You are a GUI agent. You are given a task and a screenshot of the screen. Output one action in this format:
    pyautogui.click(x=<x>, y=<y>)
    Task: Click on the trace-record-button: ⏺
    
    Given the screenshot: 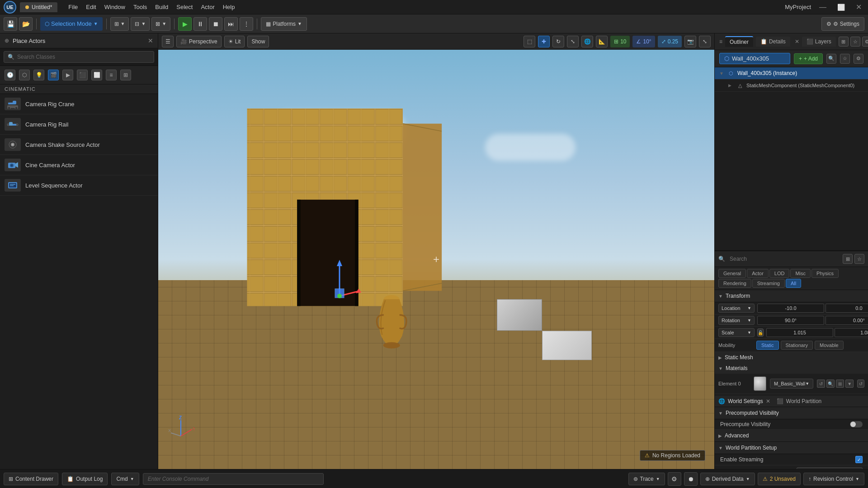 What is the action you would take?
    pyautogui.click(x=691, y=479)
    